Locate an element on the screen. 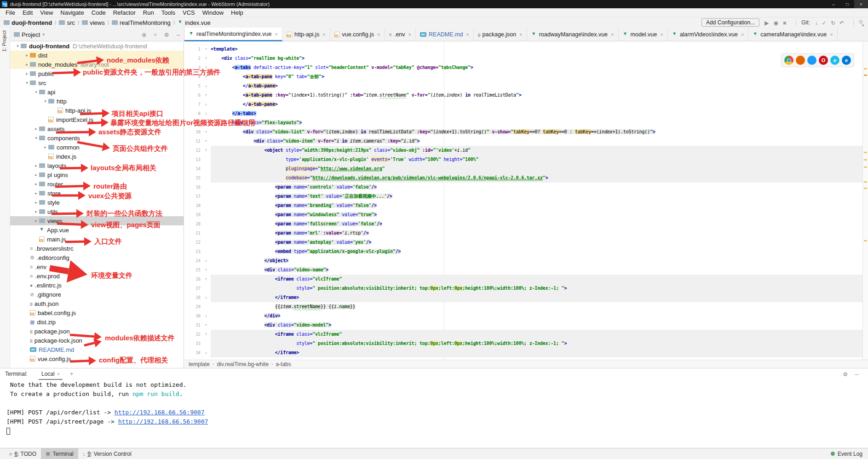 The width and height of the screenshot is (868, 459). statusbar-9-version-control: ↕9: Version Control is located at coordinates (107, 453).